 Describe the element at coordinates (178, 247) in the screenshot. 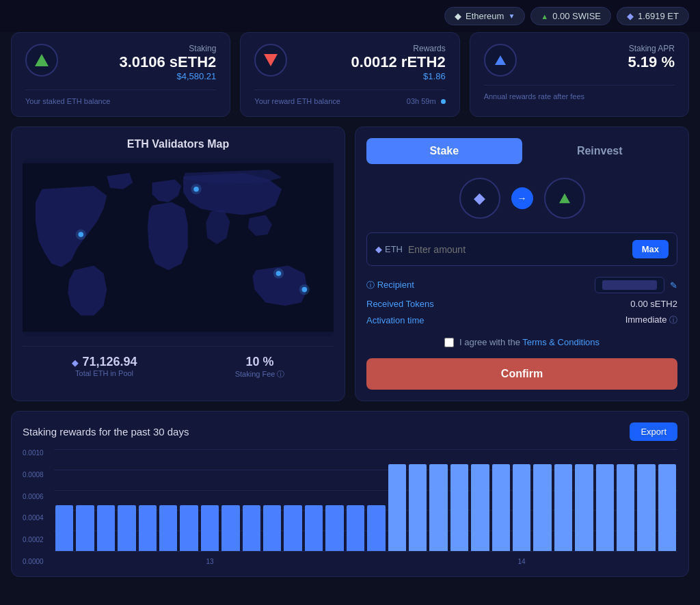

I see `world-map-svg` at that location.